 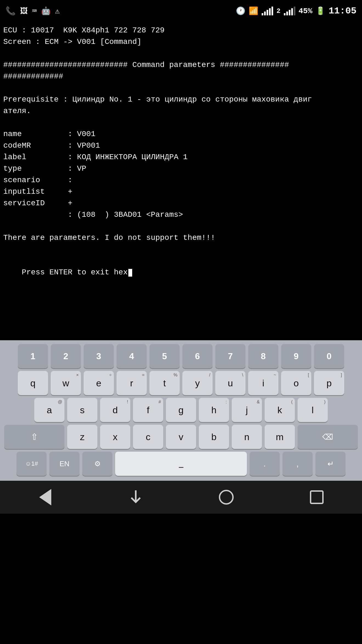 I want to click on status-right-icons: 🕐 📶 2 45% 🔋 11:05, so click(x=296, y=11).